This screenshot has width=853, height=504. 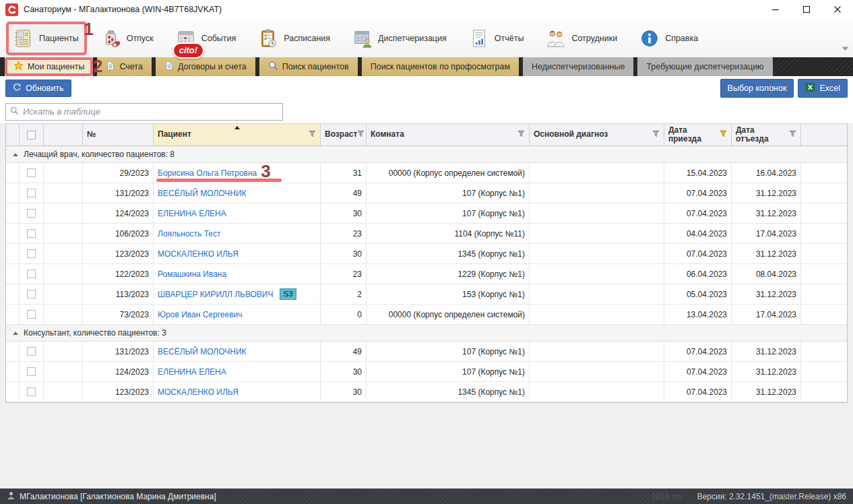 I want to click on expand-column-header, so click(x=13, y=135).